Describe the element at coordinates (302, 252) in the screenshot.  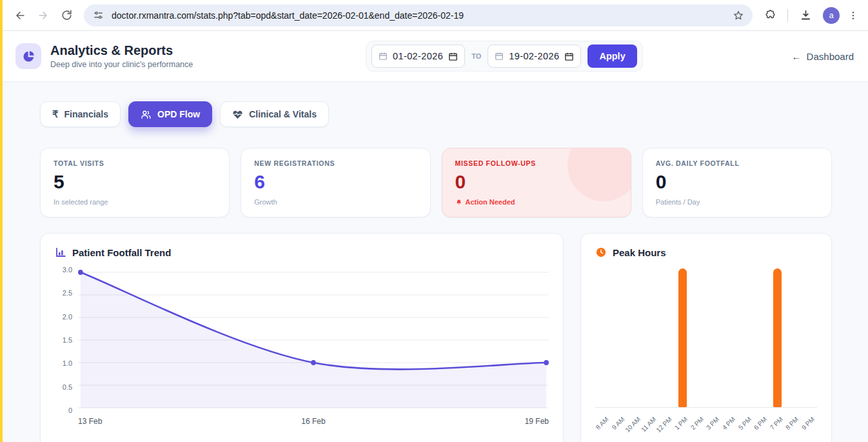
I see `footfall-chart-title: Patient Footfall Trend` at that location.